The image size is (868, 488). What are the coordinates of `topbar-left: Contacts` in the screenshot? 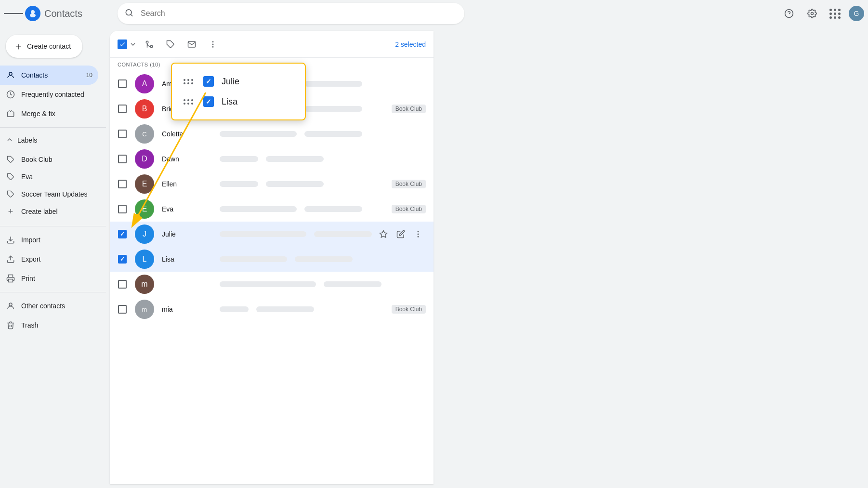 It's located at (57, 13).